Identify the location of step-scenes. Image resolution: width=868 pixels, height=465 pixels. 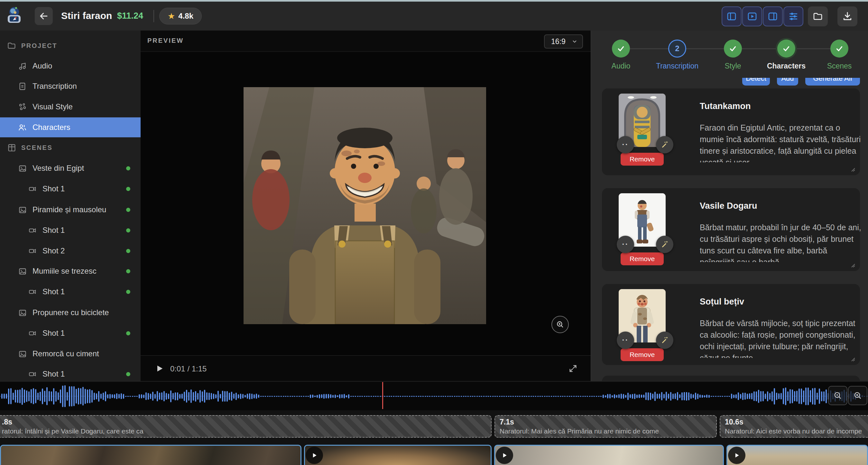
(839, 48).